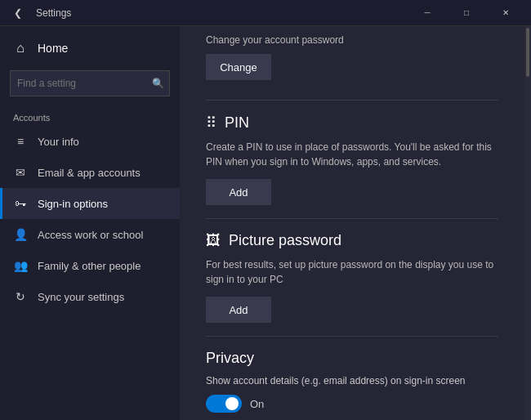 The image size is (531, 420). I want to click on sidebar-home-button: ⌂ Home, so click(90, 48).